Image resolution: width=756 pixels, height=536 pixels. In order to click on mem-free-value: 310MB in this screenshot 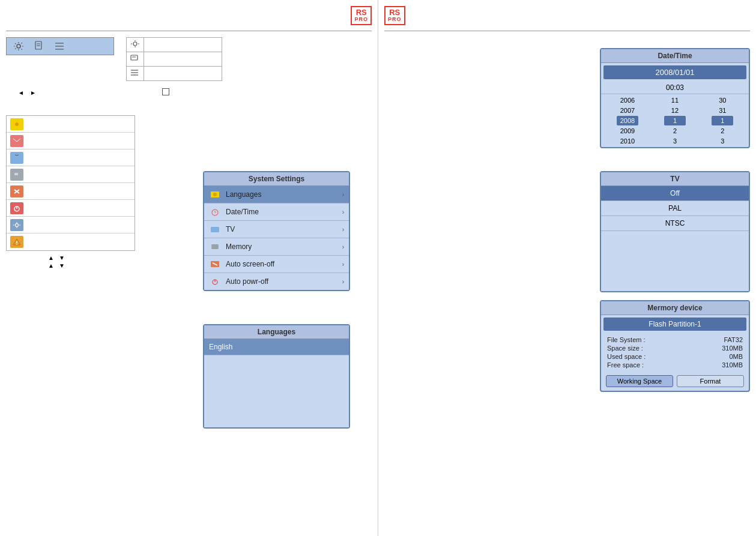, I will do `click(733, 365)`.